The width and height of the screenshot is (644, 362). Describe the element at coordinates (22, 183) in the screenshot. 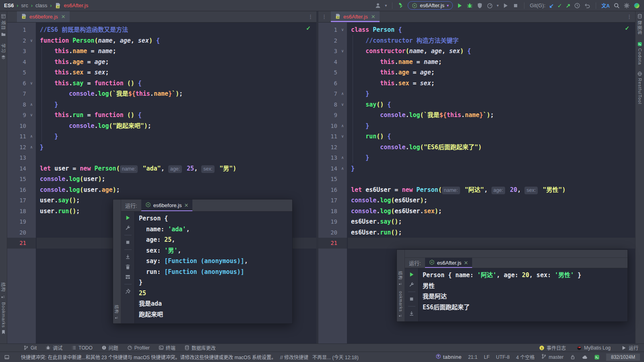

I see `left-gutter: 12∨3456∨78∧9∨1011∧12∧131415161718192021` at that location.